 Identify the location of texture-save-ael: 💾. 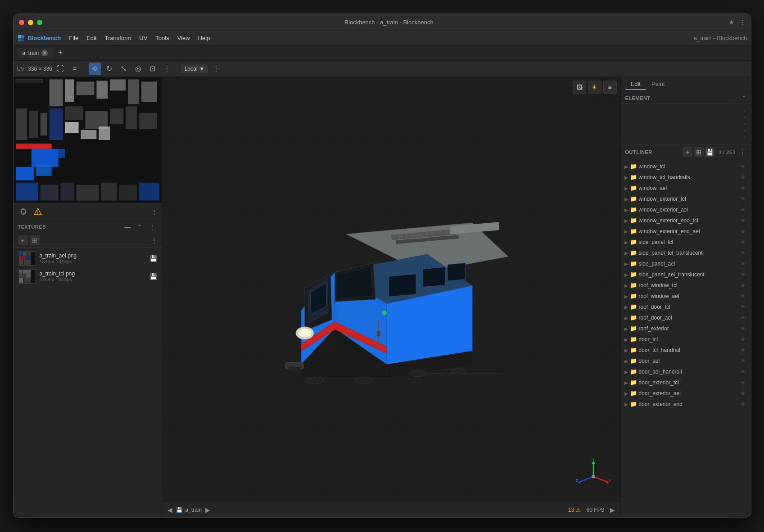
(153, 258).